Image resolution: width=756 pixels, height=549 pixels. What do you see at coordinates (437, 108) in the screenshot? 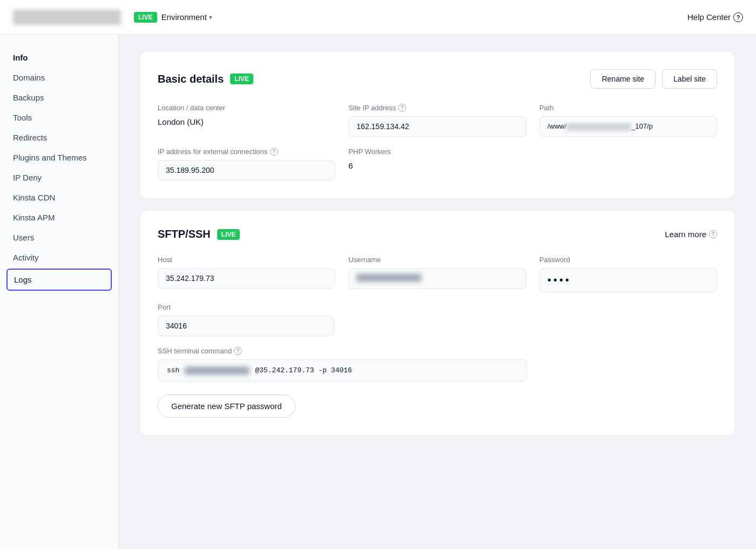
I see `site-ip-label: Site IP address ?` at bounding box center [437, 108].